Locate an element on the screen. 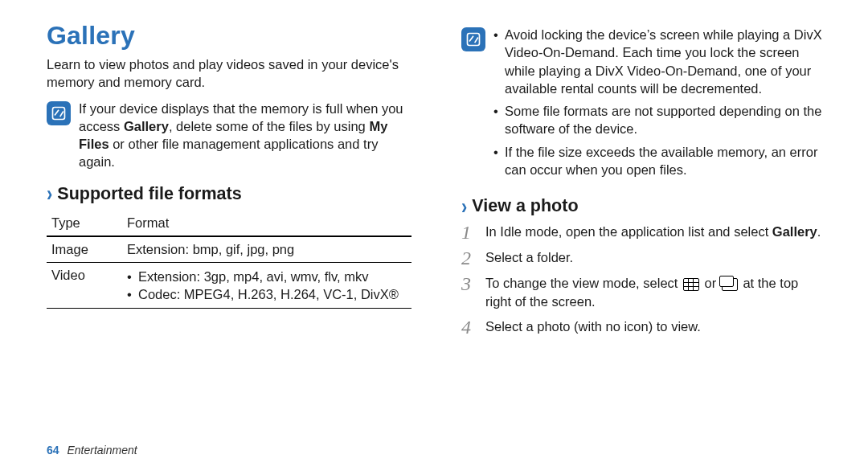  step-2: 2 Select a folder. is located at coordinates (644, 258).